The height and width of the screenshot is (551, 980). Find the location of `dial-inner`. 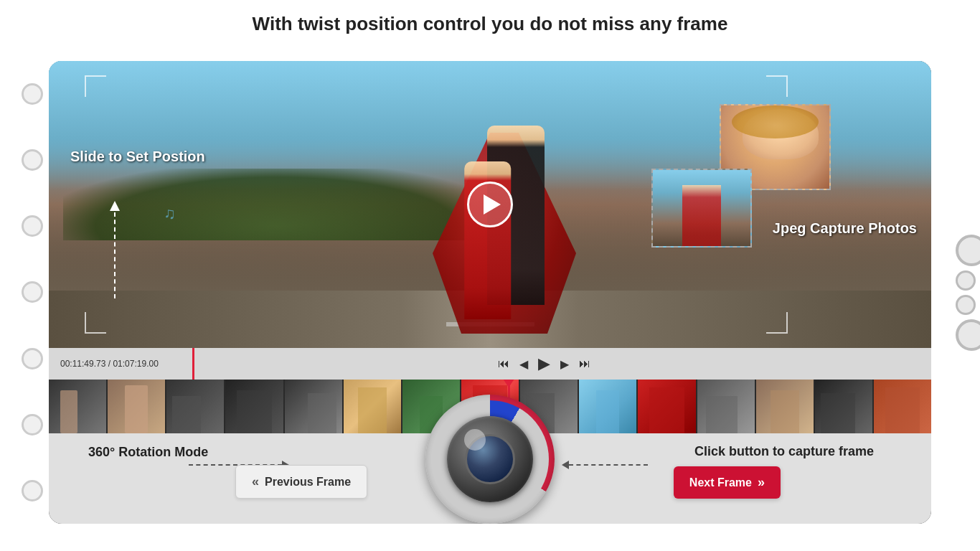

dial-inner is located at coordinates (490, 459).